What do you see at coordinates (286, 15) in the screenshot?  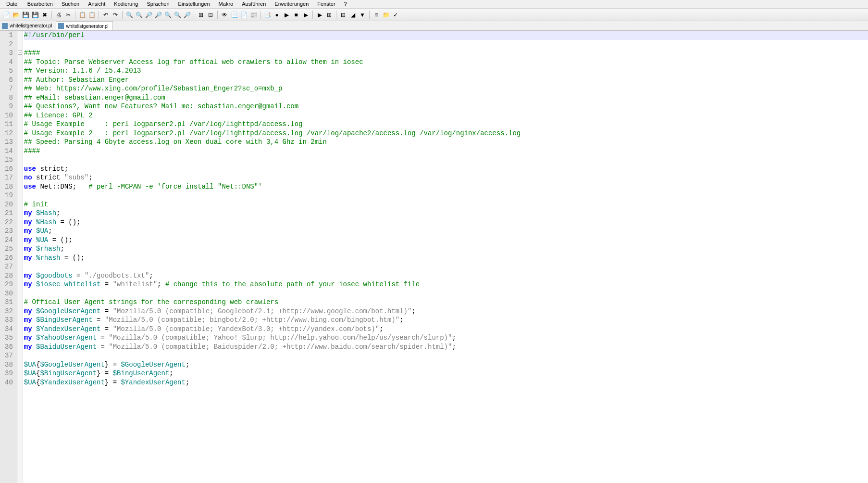 I see `toolbar-btn-26: ▶` at bounding box center [286, 15].